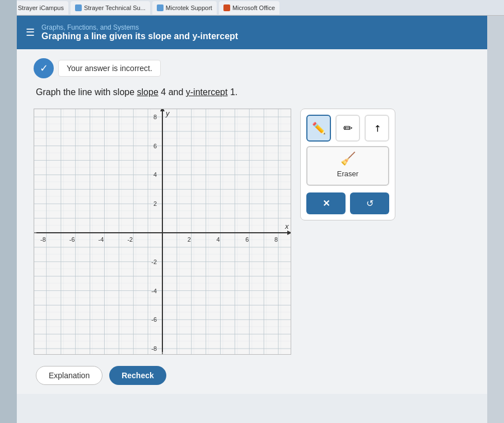  I want to click on hamburger-icon: ☰, so click(30, 32).